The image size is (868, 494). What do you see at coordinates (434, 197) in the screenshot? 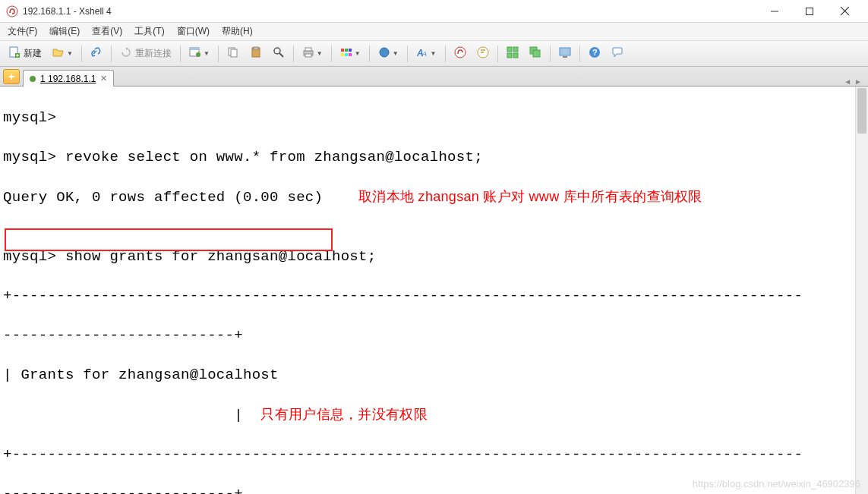
I see `terminal-line: Query OK, 0 rows affected (0.00 sec) 取消本…` at bounding box center [434, 197].